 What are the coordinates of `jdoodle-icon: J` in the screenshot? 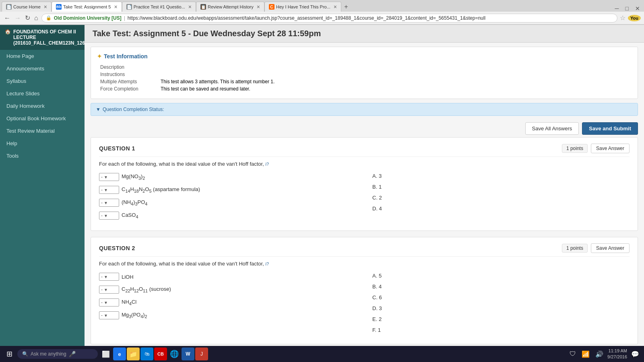 It's located at (202, 353).